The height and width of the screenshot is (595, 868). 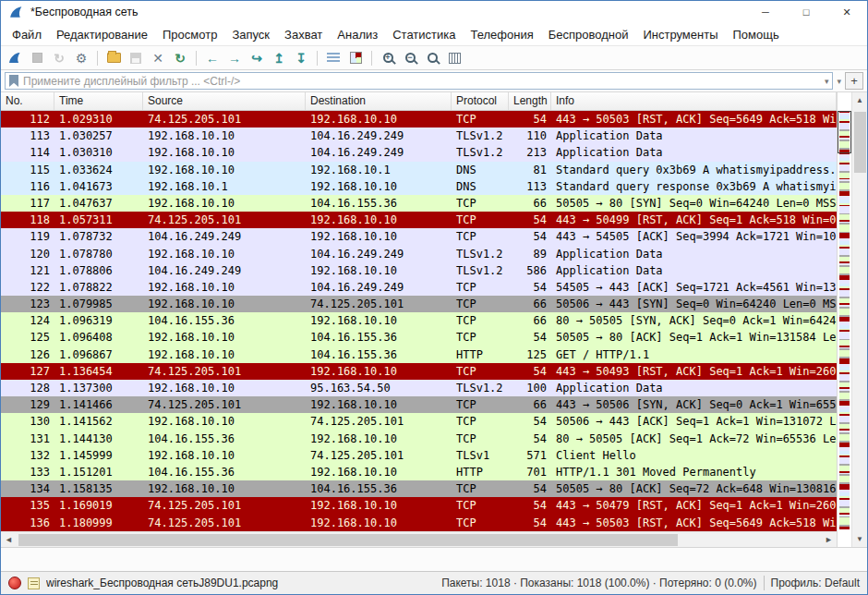 I want to click on packet-row: 129 1.141466 74.125.205.101 192.168.10.1…, so click(x=419, y=405).